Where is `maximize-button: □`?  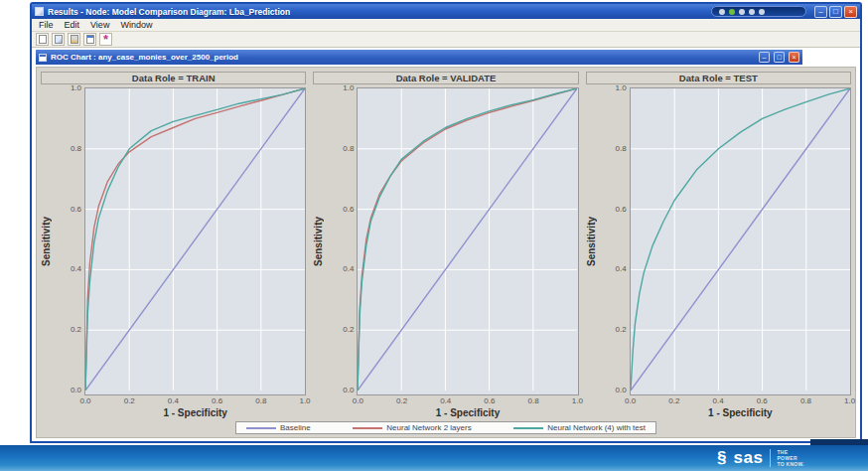 maximize-button: □ is located at coordinates (836, 12).